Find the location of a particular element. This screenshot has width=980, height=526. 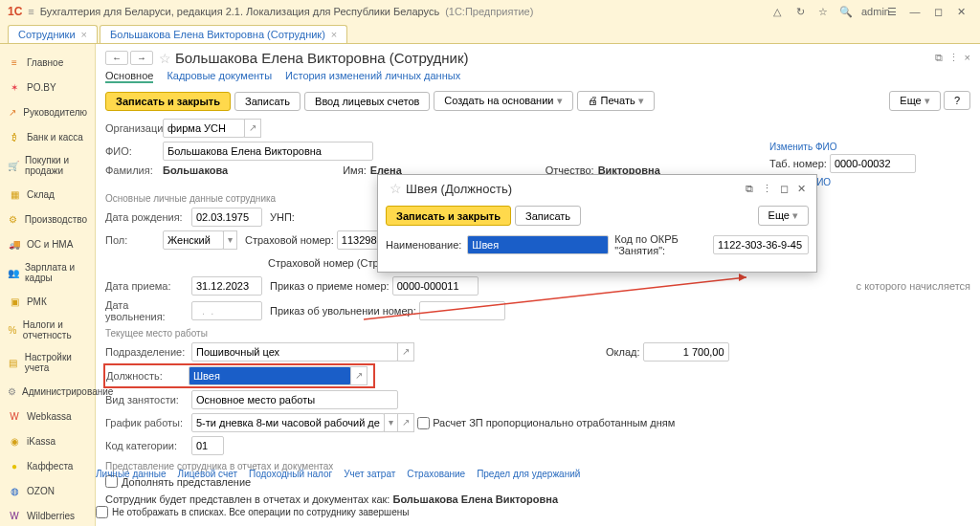

user-label: admin is located at coordinates (869, 11).